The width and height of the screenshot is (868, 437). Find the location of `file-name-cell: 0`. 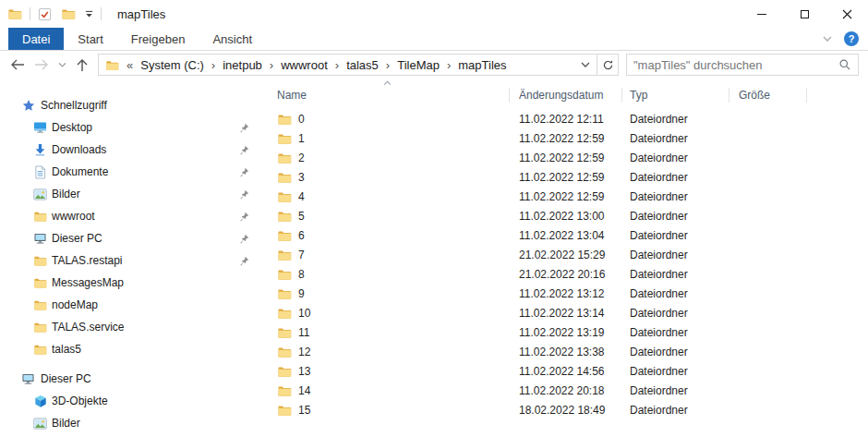

file-name-cell: 0 is located at coordinates (386, 119).